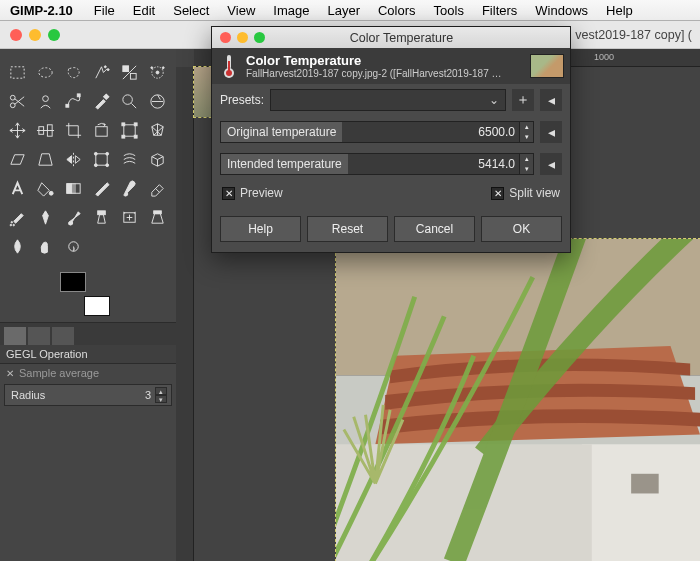 This screenshot has width=700, height=561. What do you see at coordinates (18, 160) in the screenshot?
I see `shear-icon` at bounding box center [18, 160].